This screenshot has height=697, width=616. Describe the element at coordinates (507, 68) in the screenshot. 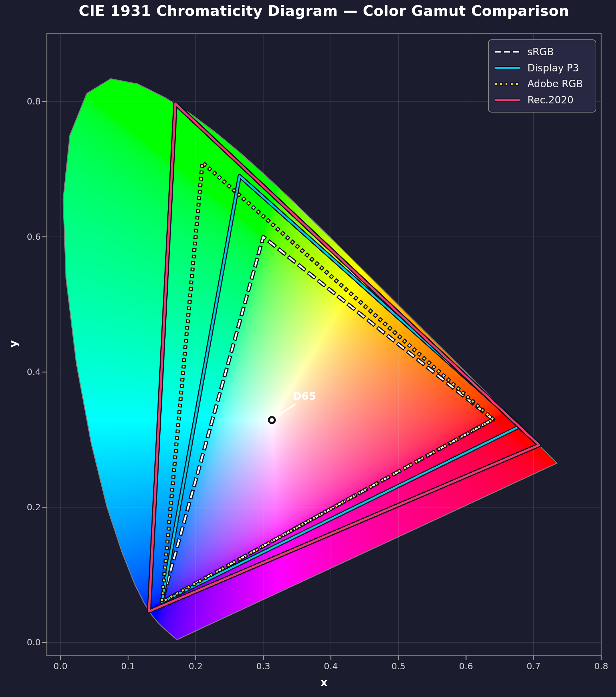

I see `legend-swatch-display-p3` at that location.